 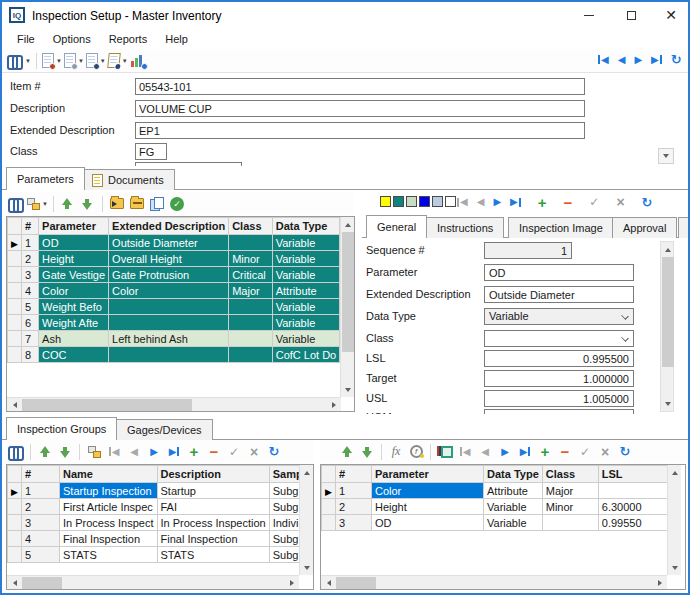 I want to click on grid-cell: Weight Befo, so click(x=74, y=307).